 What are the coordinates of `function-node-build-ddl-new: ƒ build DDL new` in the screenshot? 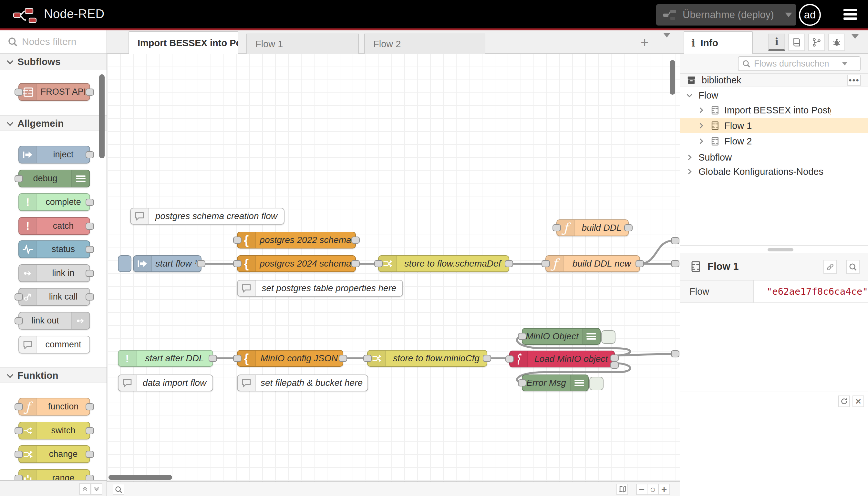 It's located at (593, 264).